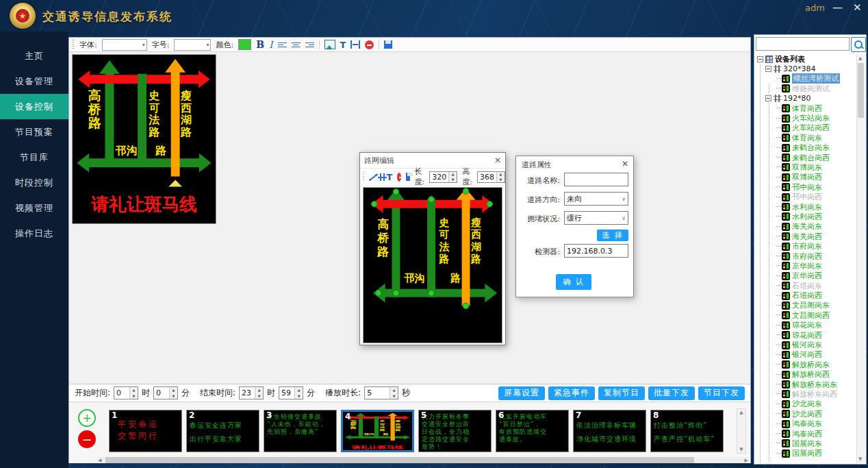 The width and height of the screenshot is (868, 468). I want to click on nav-item-5: 时段控制, so click(34, 182).